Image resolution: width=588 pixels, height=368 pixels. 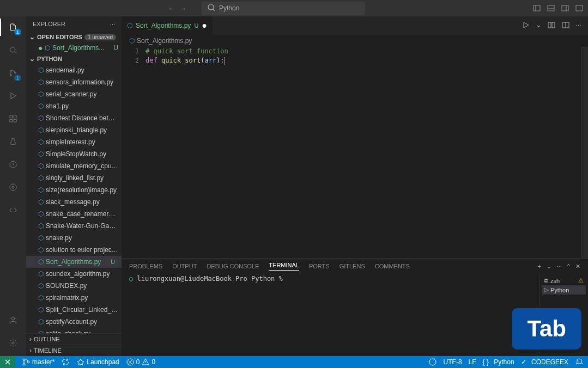 I want to click on toggle-primary-sidebar-icon, so click(x=537, y=8).